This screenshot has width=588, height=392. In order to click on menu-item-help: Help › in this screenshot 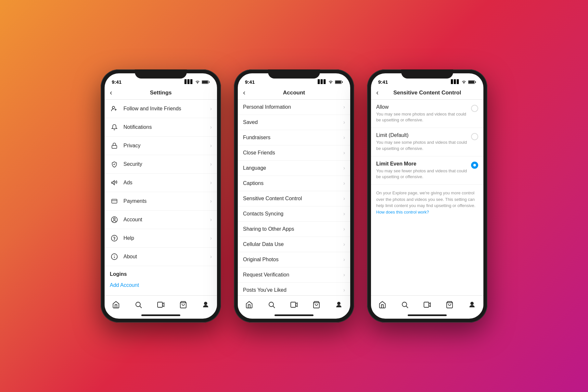, I will do `click(161, 238)`.